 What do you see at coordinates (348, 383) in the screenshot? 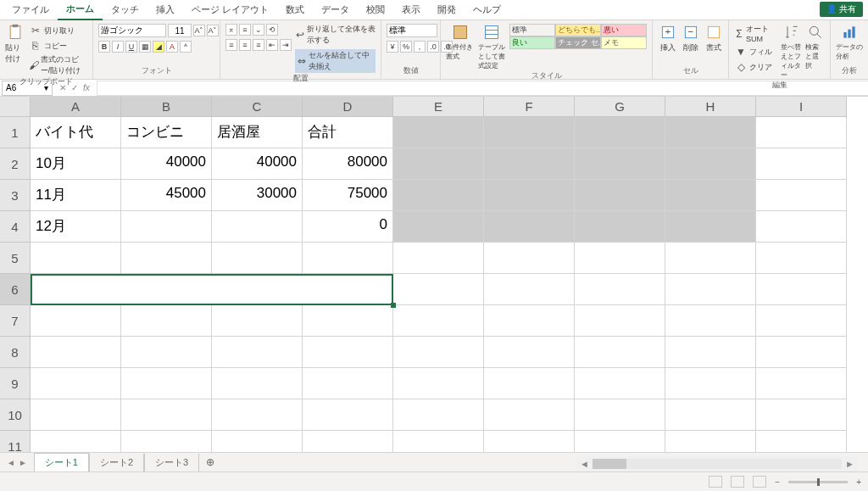
I see `cell-D9` at bounding box center [348, 383].